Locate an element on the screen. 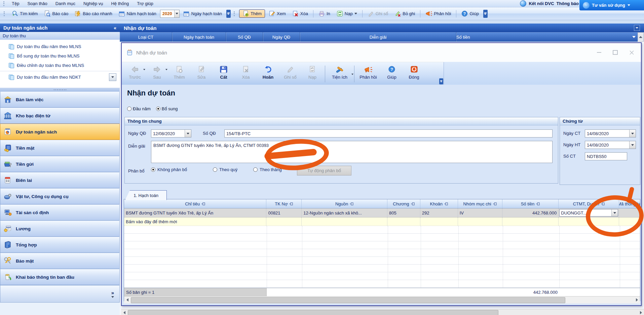  utilities-button: Tiện ích is located at coordinates (340, 74).